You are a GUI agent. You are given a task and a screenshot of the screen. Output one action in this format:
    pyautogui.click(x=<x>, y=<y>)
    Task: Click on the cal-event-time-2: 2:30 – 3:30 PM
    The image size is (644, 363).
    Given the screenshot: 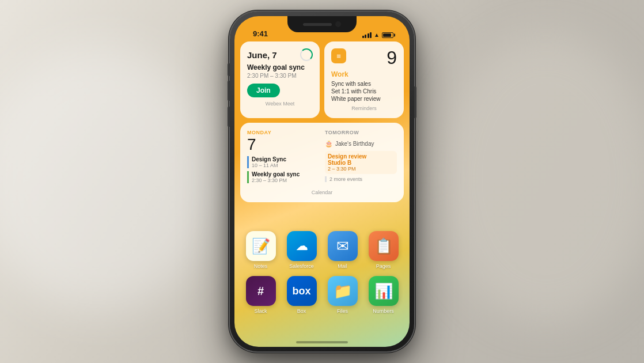 What is the action you would take?
    pyautogui.click(x=286, y=180)
    